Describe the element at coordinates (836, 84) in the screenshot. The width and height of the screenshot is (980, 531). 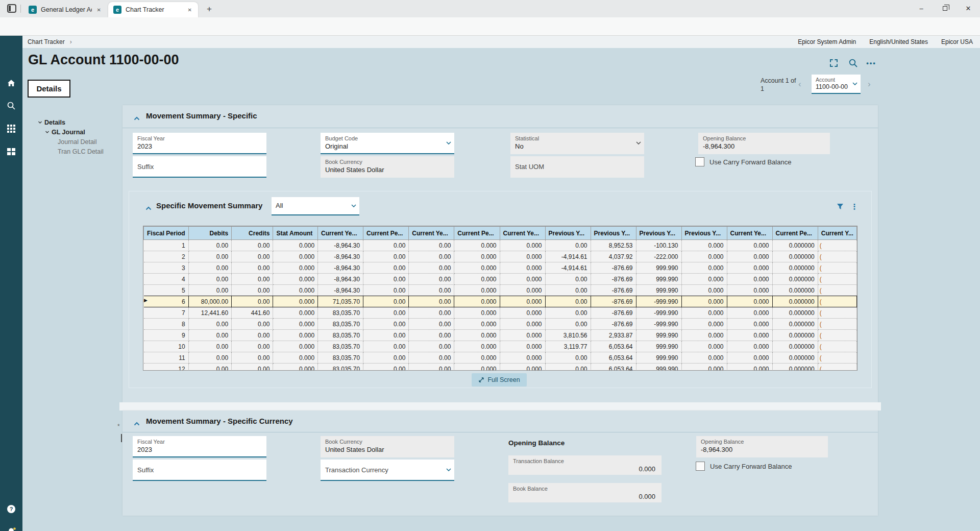
I see `account-selector: Account 1100-00-00` at that location.